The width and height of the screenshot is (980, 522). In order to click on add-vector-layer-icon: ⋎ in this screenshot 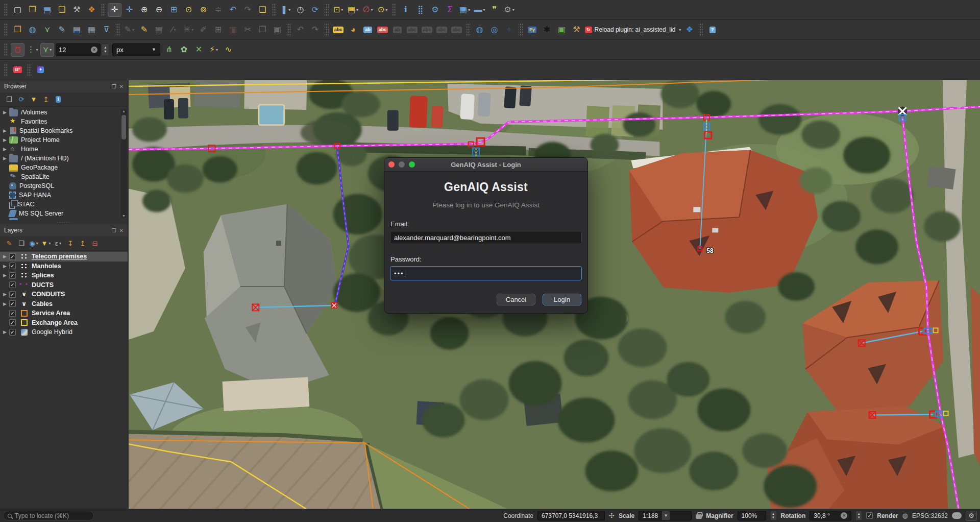, I will do `click(47, 30)`.